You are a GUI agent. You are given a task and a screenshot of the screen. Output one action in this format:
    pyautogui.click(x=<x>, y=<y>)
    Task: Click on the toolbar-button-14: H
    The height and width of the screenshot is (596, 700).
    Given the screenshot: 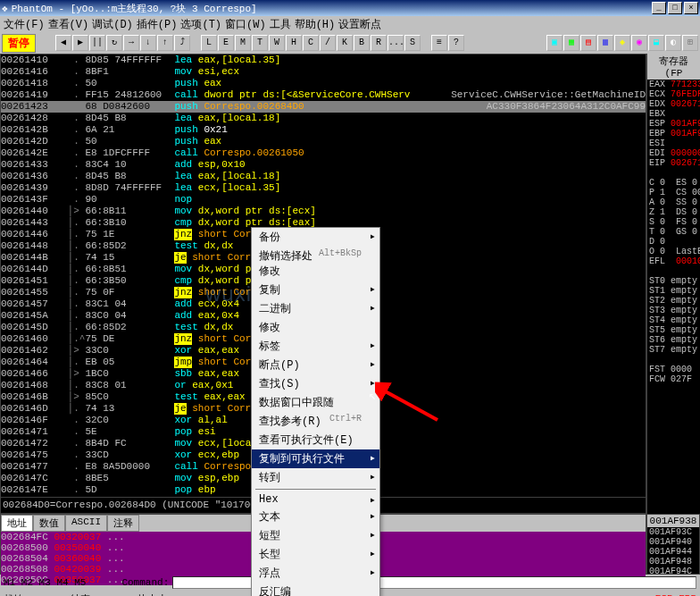 What is the action you would take?
    pyautogui.click(x=294, y=43)
    